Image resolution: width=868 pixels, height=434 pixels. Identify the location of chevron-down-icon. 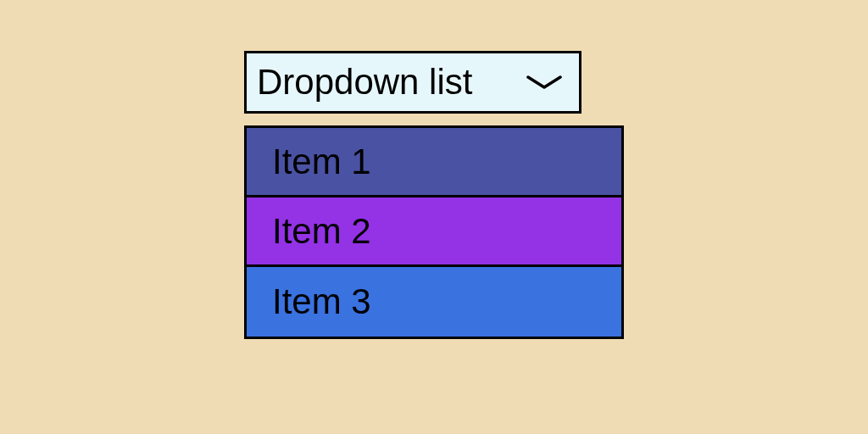
(544, 82).